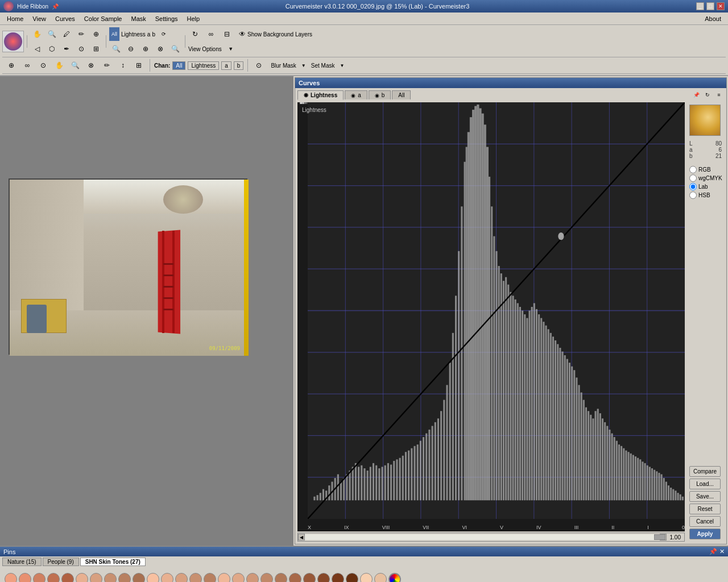 Image resolution: width=728 pixels, height=582 pixels. I want to click on zoom-in-btn: 🔍, so click(175, 49).